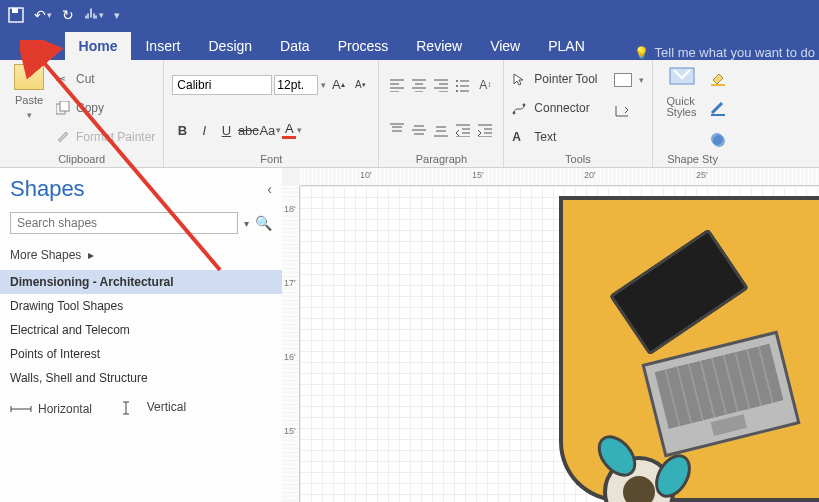  I want to click on tell-me-search: 💡 Tell me what you want to do, so click(726, 52).